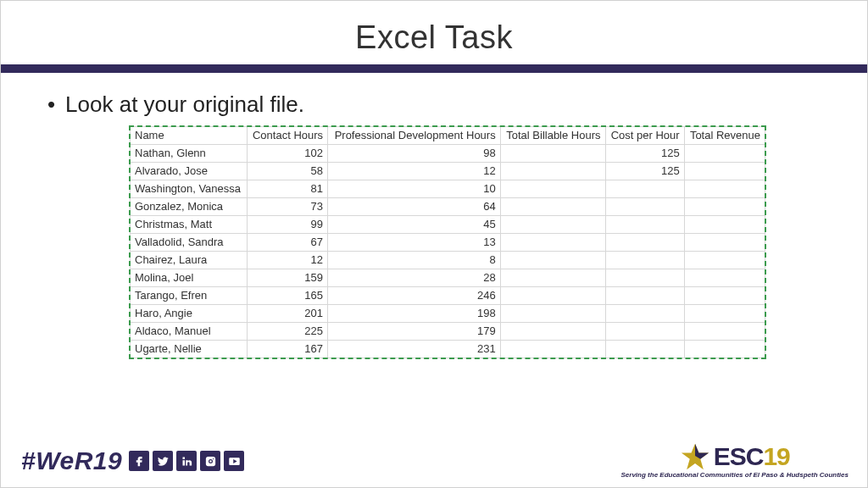  I want to click on cell-contact-hours: 99, so click(287, 225).